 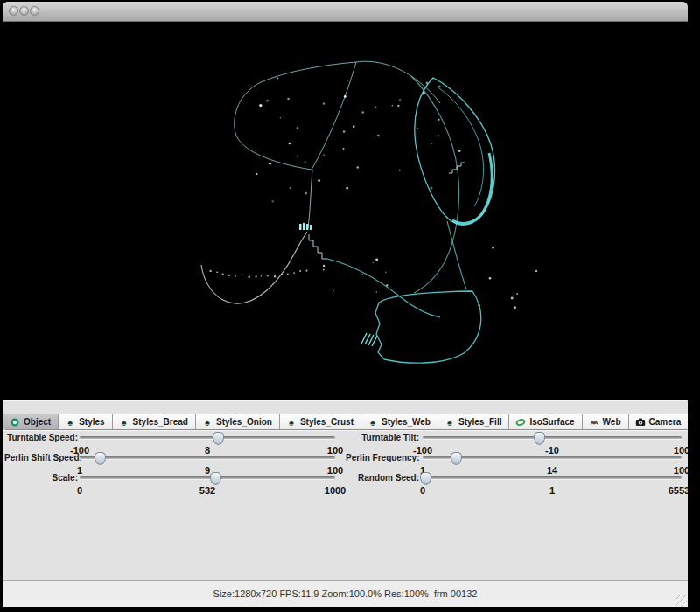 What do you see at coordinates (606, 421) in the screenshot?
I see `tab-web: Web` at bounding box center [606, 421].